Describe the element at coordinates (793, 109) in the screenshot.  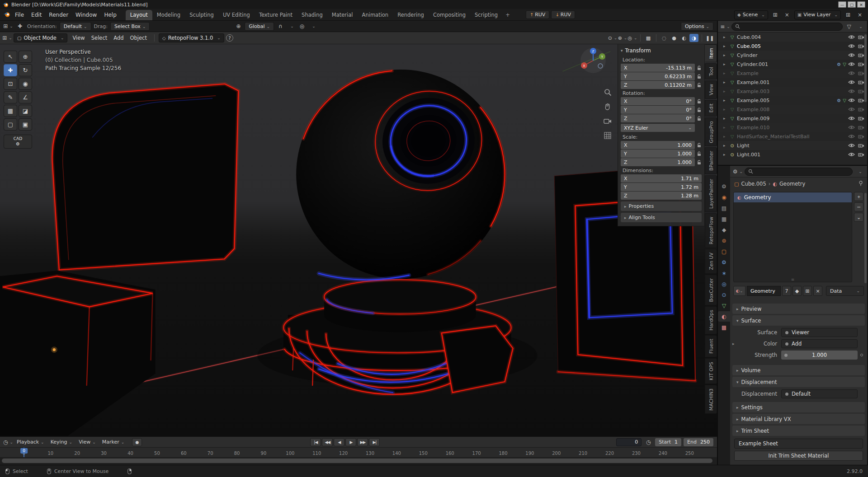
I see `outliner-row: ▸ ▽ ⊙ Example.008 ⚙ ▽` at that location.